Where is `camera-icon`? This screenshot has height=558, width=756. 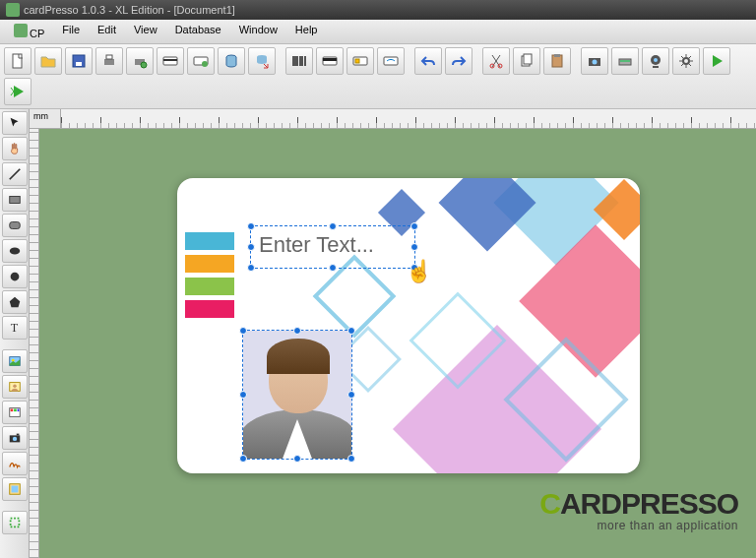
camera-icon is located at coordinates (595, 61).